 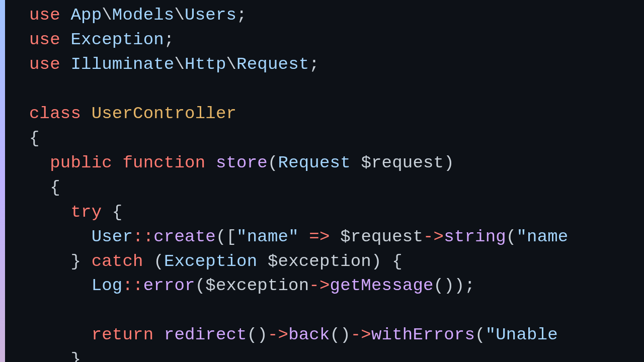 What do you see at coordinates (242, 163) in the screenshot?
I see `token-fn: store` at bounding box center [242, 163].